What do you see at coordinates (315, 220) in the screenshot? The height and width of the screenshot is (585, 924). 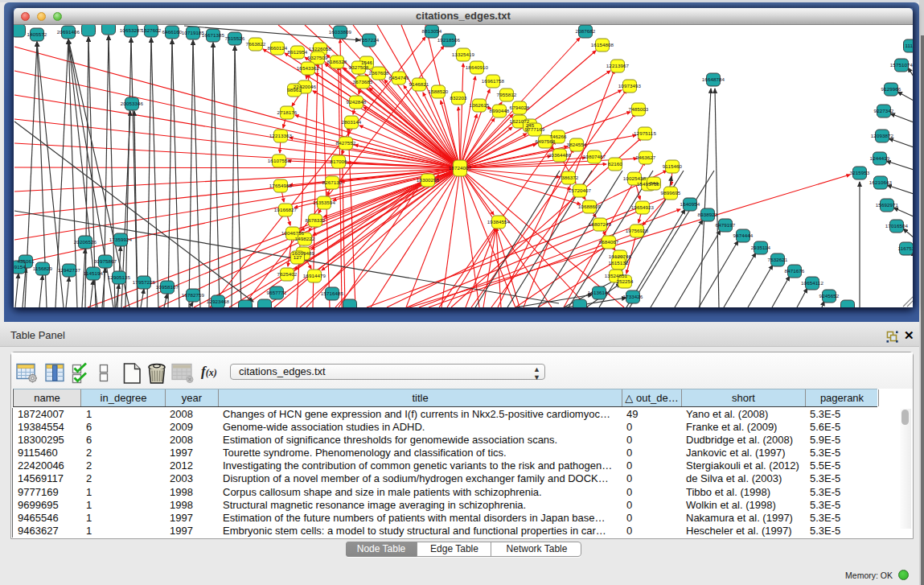 I see `svg-text: 8678332` at bounding box center [315, 220].